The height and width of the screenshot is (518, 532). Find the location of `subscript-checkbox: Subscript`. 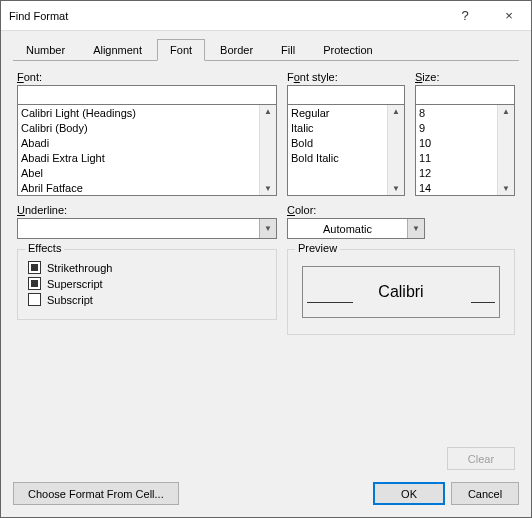

subscript-checkbox: Subscript is located at coordinates (147, 300).